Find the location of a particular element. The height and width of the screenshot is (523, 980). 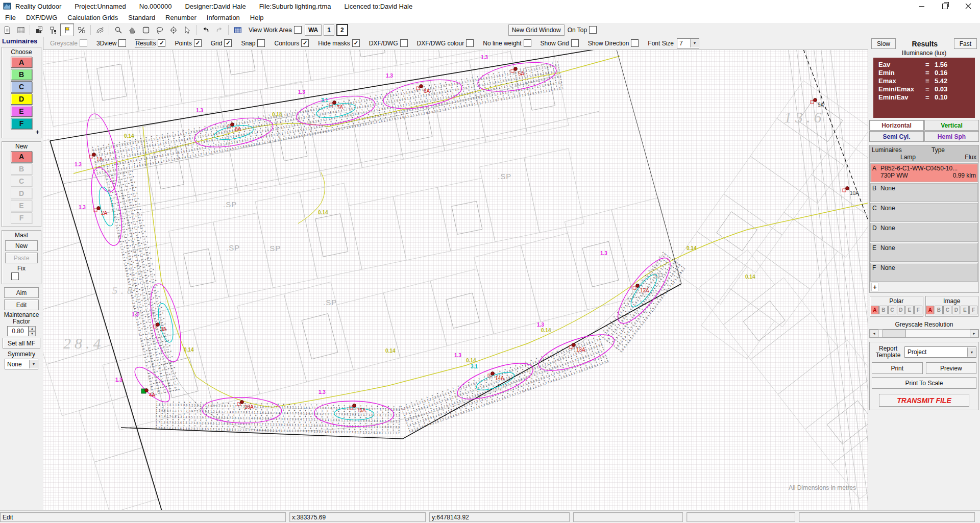

new-grid-window-button: New Grid Window is located at coordinates (536, 30).